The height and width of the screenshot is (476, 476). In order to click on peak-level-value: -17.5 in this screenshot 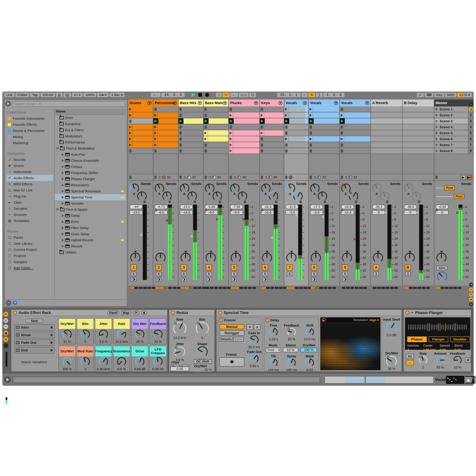, I will do `click(316, 207)`.